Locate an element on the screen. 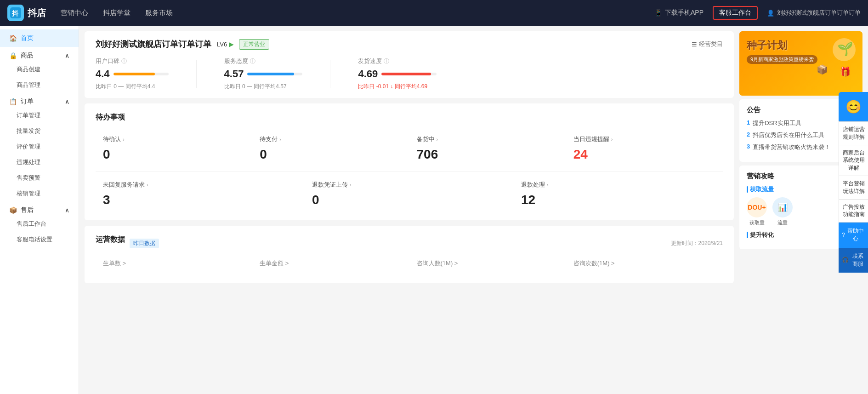  sidebar-item-home: 🏠 首页 is located at coordinates (40, 38).